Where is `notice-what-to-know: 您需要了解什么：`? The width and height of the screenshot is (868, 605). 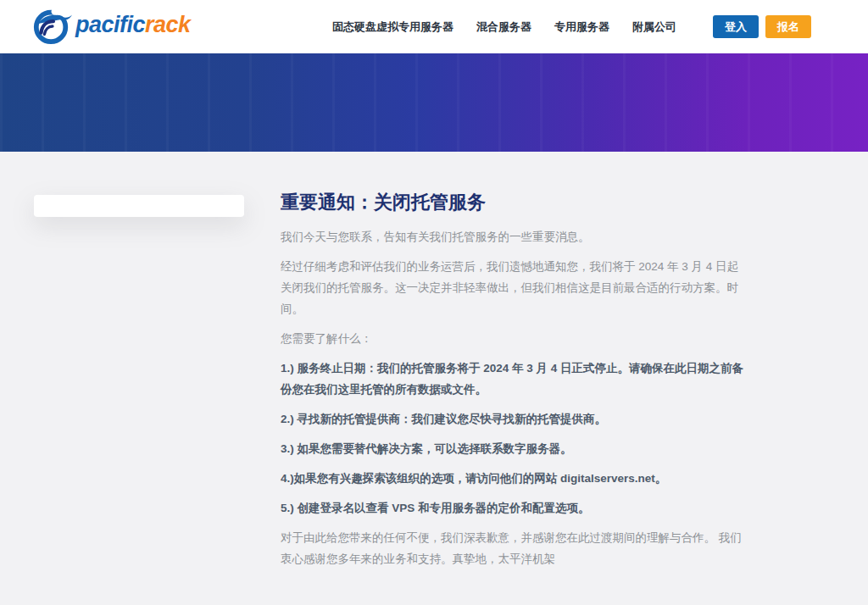
notice-what-to-know: 您需要了解什么： is located at coordinates (514, 339).